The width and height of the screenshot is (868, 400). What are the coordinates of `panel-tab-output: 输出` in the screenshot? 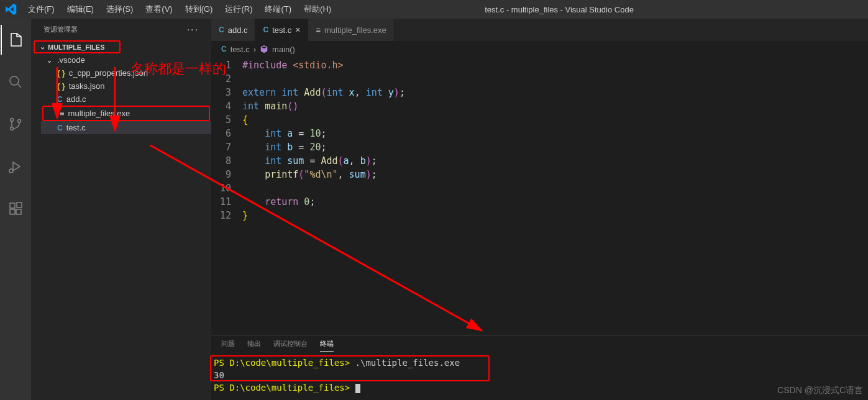 It's located at (254, 345).